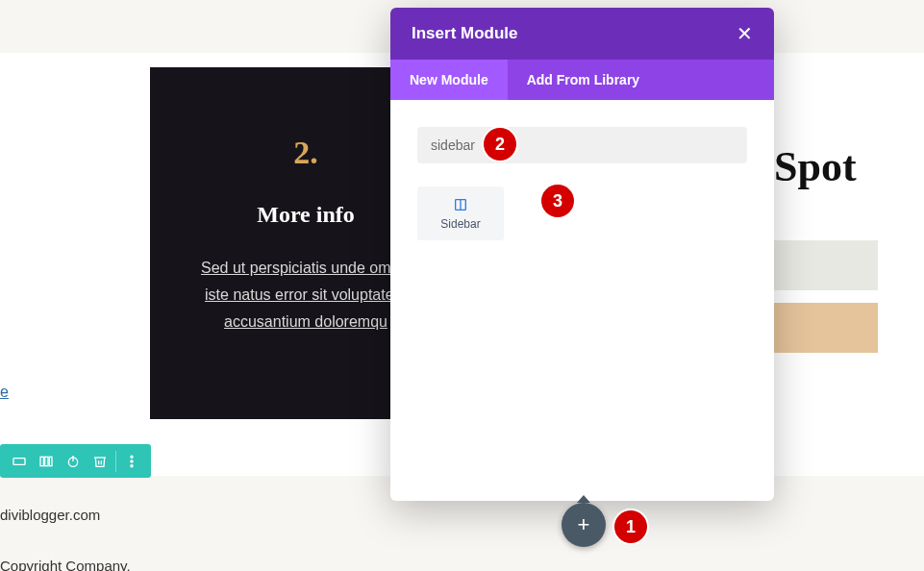 This screenshot has width=924, height=571. I want to click on annotation-3: 3, so click(558, 201).